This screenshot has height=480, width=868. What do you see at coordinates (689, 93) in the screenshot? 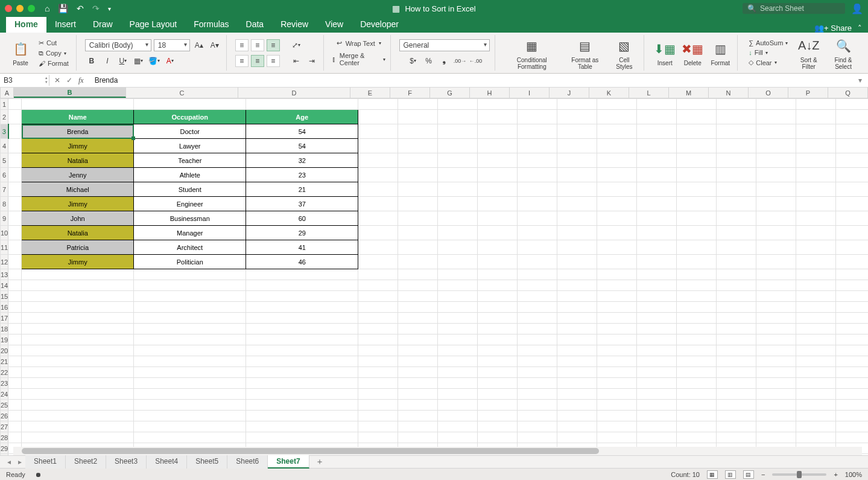
I see `col-header-M: M` at bounding box center [689, 93].